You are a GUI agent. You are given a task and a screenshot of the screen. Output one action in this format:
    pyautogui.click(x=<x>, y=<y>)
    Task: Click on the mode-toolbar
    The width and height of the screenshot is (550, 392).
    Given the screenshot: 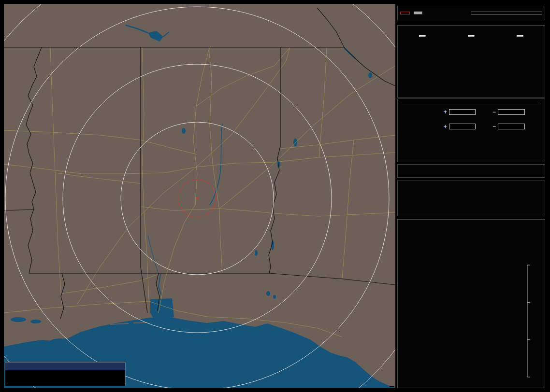 What is the action you would take?
    pyautogui.click(x=471, y=13)
    